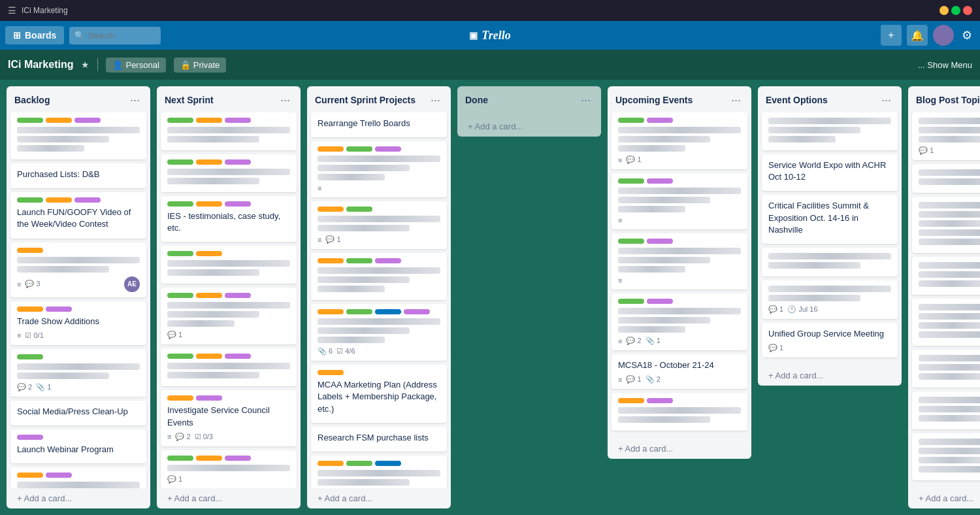  Describe the element at coordinates (917, 35) in the screenshot. I see `notifications-button: 🔔` at that location.